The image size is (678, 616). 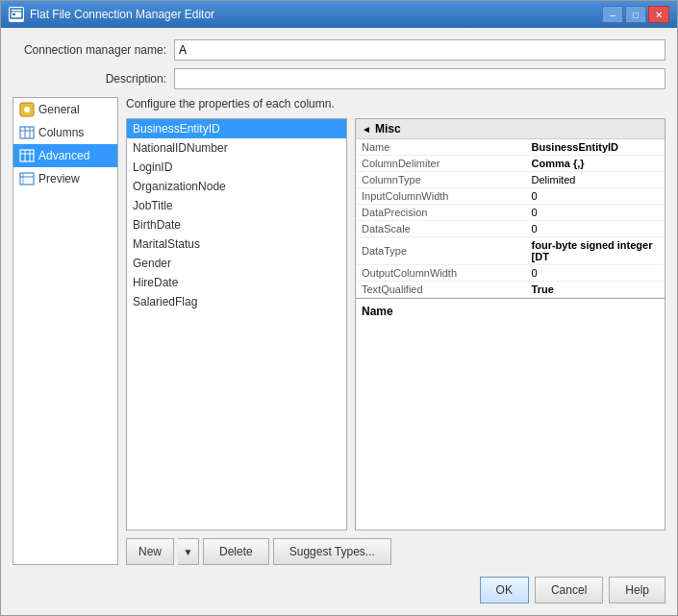 I want to click on window-title: Flat File Connection Manager Editor, so click(x=315, y=14).